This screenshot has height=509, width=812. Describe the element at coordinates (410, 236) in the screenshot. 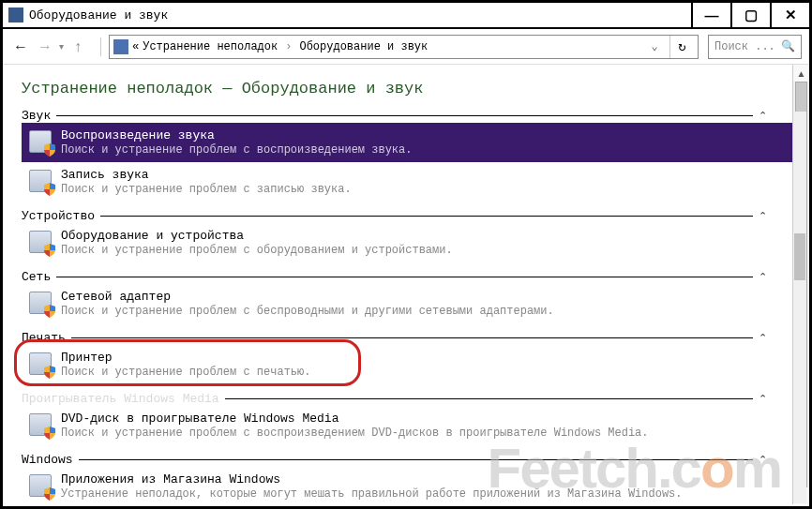

I see `section-Устройство: Устройство⌃Оборудование и устройстваПоис…` at that location.